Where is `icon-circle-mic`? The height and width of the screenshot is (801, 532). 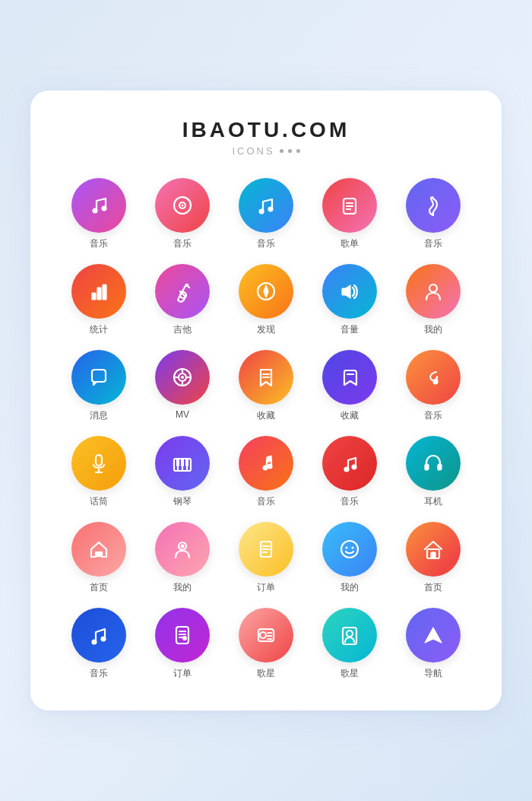 icon-circle-mic is located at coordinates (99, 463).